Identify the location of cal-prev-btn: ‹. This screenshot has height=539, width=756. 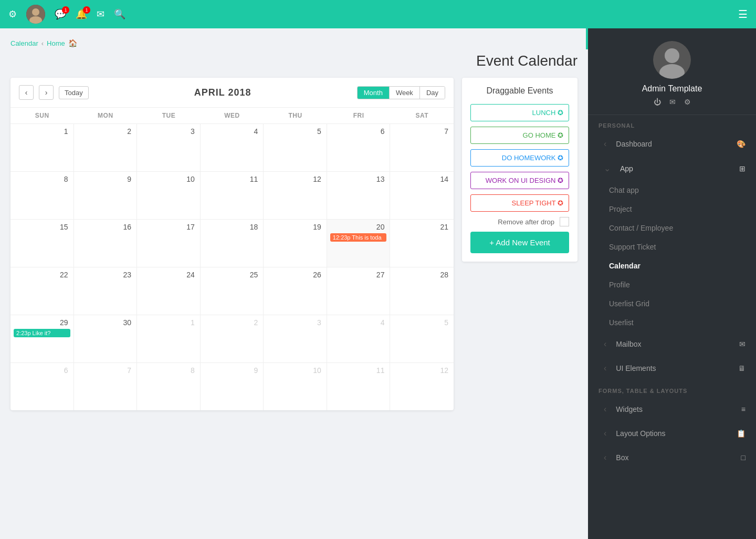
(26, 92).